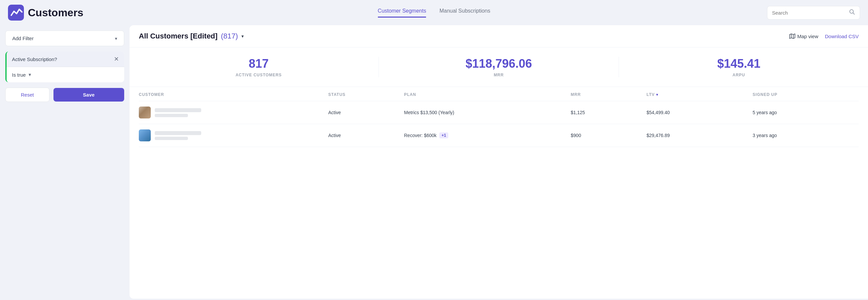 The height and width of the screenshot is (300, 868). Describe the element at coordinates (421, 135) in the screenshot. I see `plan-label-2: Recover: $600k` at that location.